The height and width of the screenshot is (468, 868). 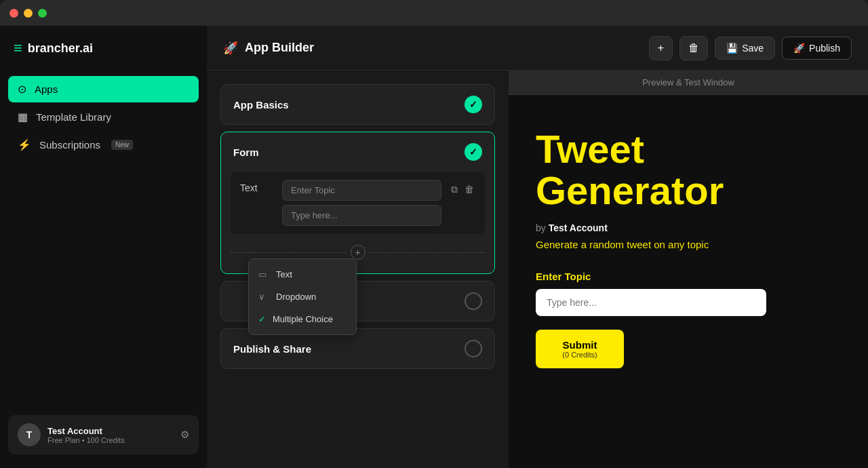 What do you see at coordinates (42, 14) in the screenshot?
I see `fullscreen-button` at bounding box center [42, 14].